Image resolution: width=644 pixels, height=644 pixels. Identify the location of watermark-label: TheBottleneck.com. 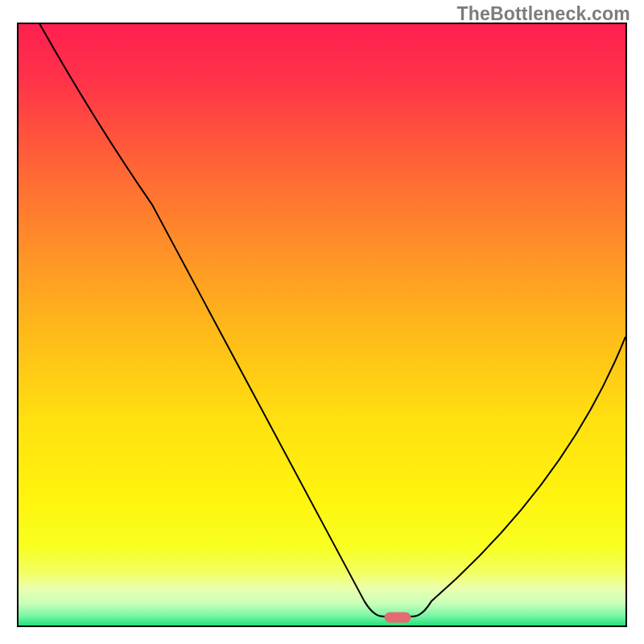
(543, 14).